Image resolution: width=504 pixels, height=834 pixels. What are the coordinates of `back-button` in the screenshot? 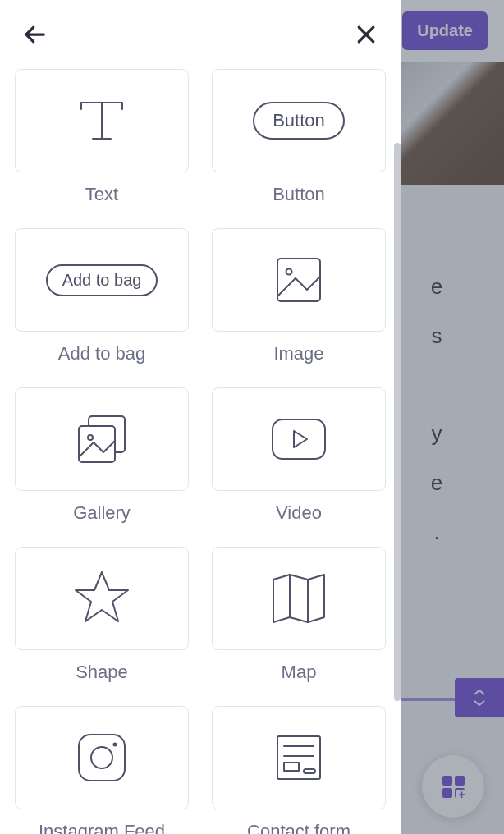 It's located at (34, 34).